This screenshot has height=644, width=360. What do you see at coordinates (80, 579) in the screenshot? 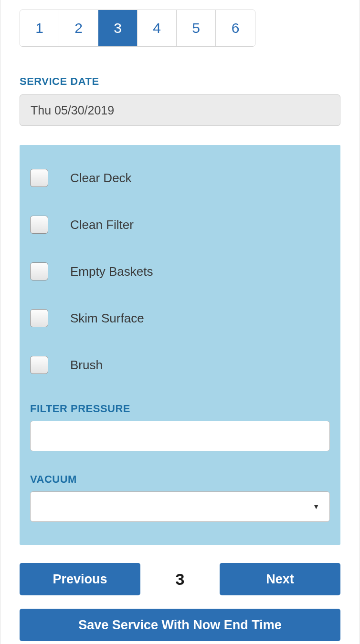
I see `previous-button: Previous` at bounding box center [80, 579].